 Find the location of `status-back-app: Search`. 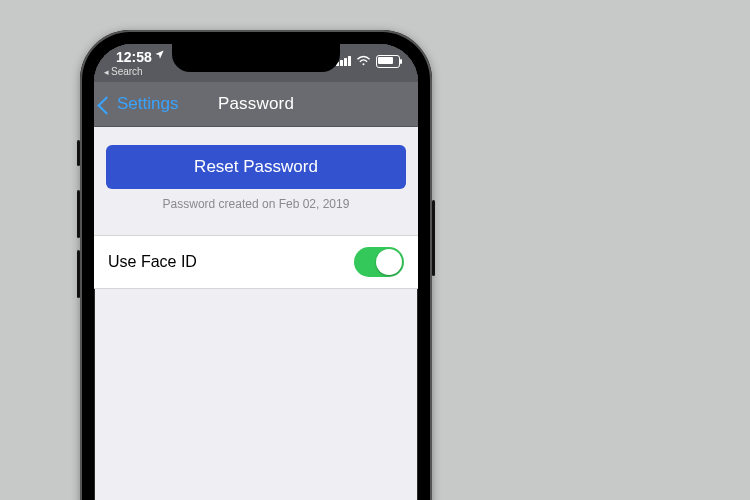

status-back-app: Search is located at coordinates (124, 72).